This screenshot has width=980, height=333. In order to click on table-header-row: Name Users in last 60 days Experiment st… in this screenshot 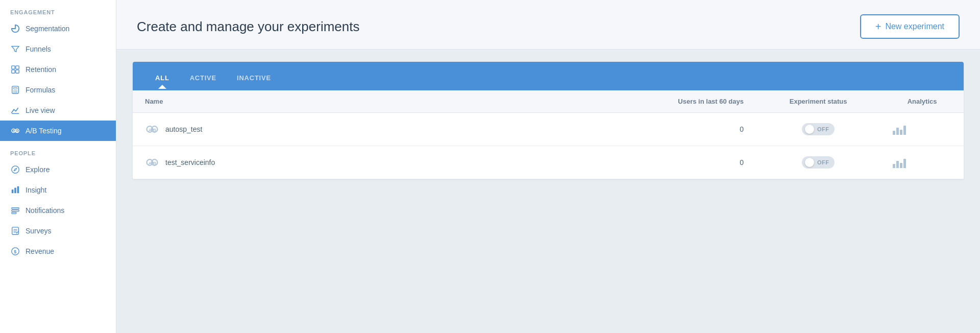, I will do `click(548, 102)`.